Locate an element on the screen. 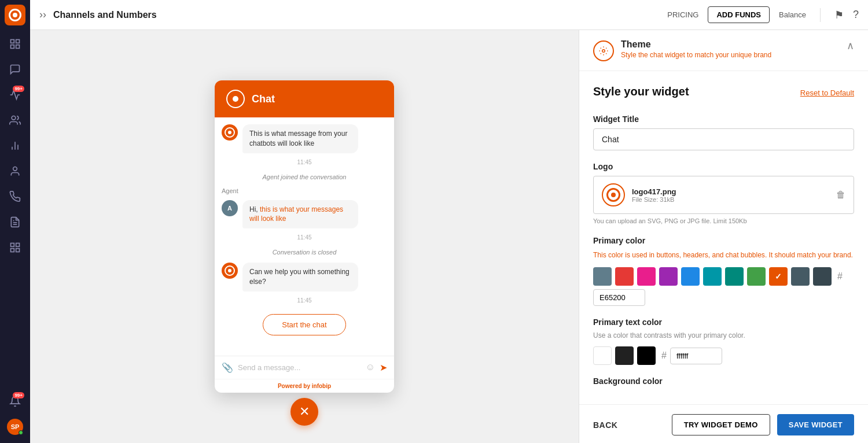 This screenshot has width=868, height=443. page-title: Channels and Numbers is located at coordinates (360, 15).